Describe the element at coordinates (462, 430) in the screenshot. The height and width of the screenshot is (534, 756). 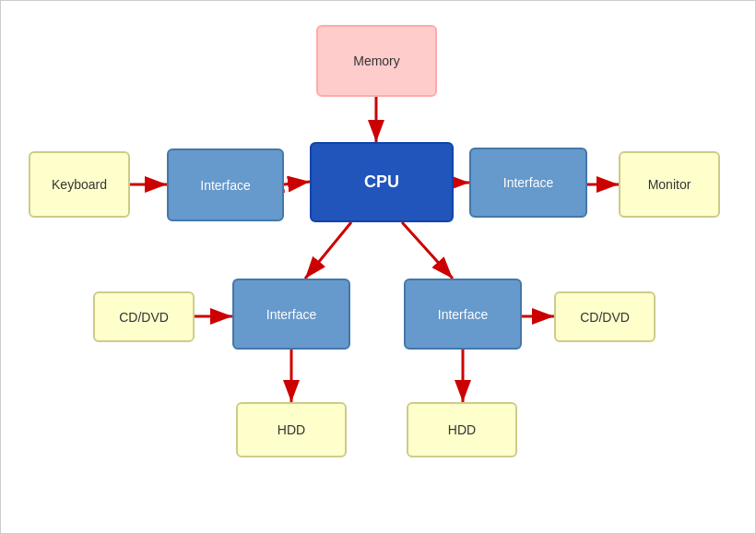
I see `hdd-right-label: HDD` at that location.